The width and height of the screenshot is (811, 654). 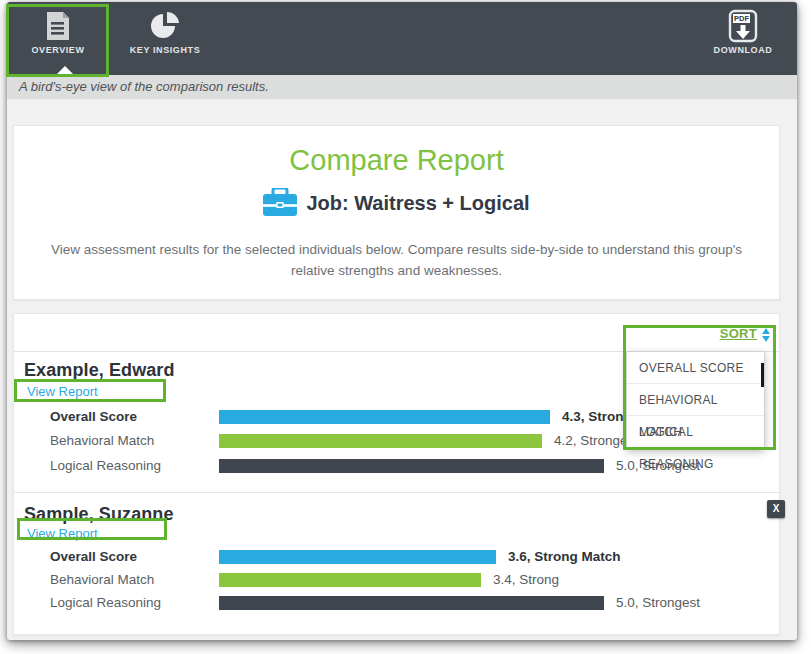 What do you see at coordinates (696, 400) in the screenshot?
I see `sort-dropdown-menu: OVERALL SCORE BEHAVIORAL MATCH LOGICAL R…` at bounding box center [696, 400].